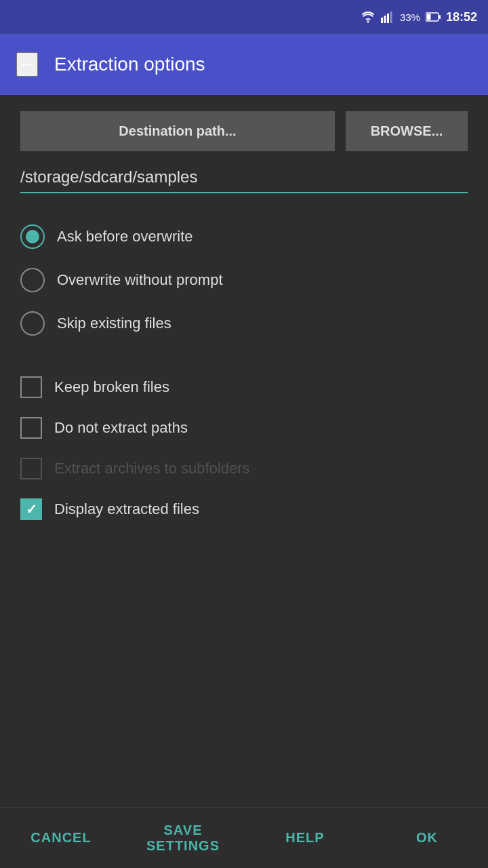 Image resolution: width=488 pixels, height=868 pixels. Describe the element at coordinates (305, 838) in the screenshot. I see `help-button: HELP` at that location.